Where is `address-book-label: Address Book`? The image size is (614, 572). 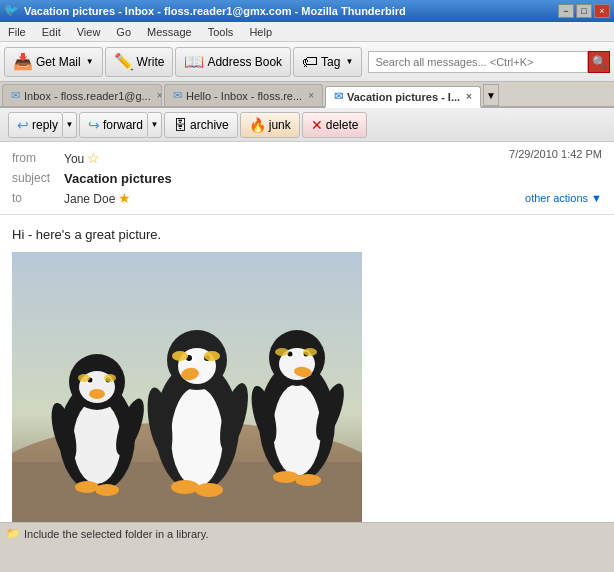
address-book-label: Address Book is located at coordinates (244, 62).